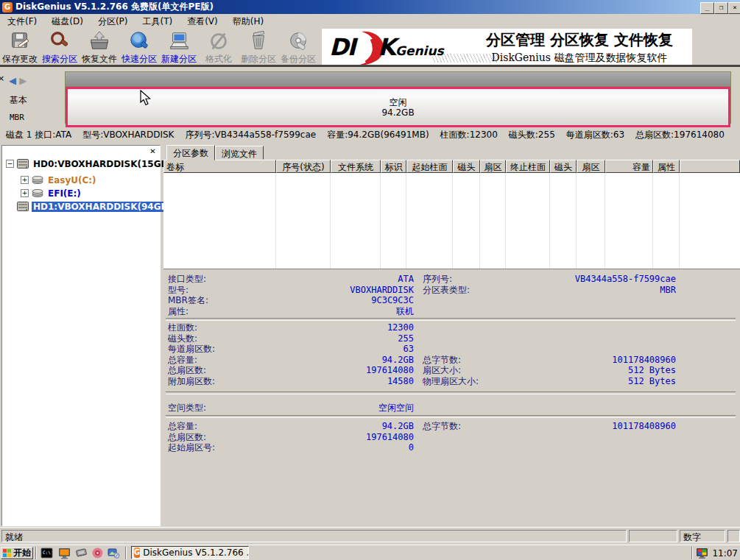 The height and width of the screenshot is (560, 740). What do you see at coordinates (629, 166) in the screenshot?
I see `column-header-capacity: 容量` at bounding box center [629, 166].